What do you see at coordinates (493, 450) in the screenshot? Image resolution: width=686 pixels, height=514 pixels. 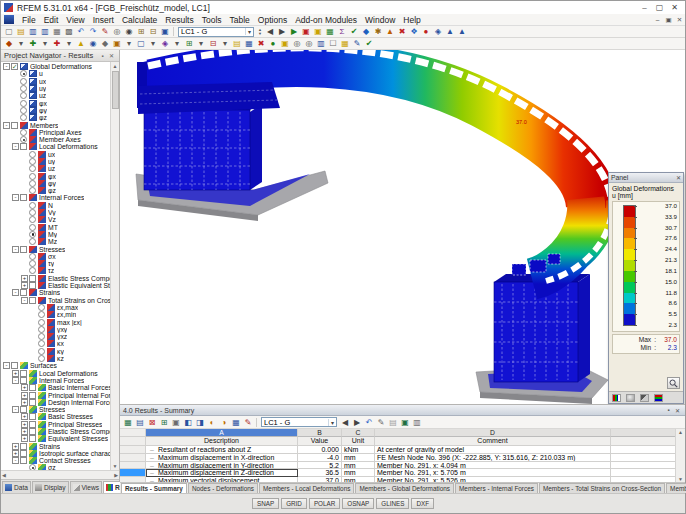 I see `cell-comment: At center of gravity of model` at bounding box center [493, 450].